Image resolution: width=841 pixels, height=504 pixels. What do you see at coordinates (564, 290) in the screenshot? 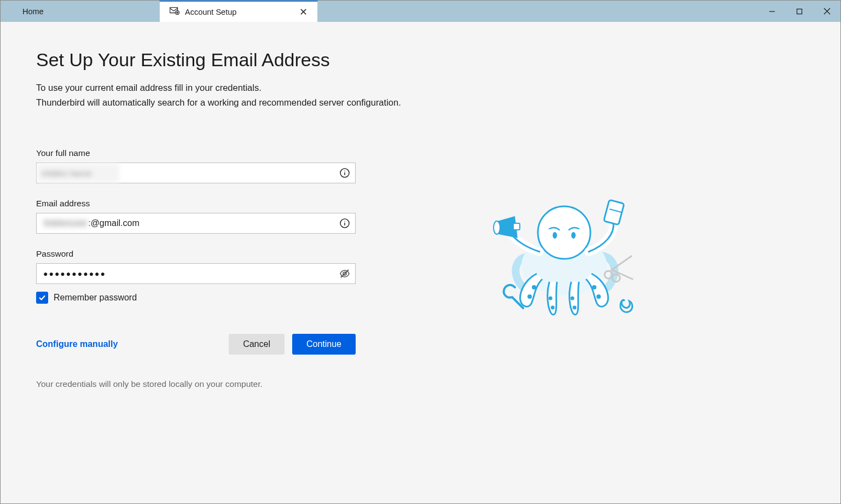
I see `octopus-illustration` at bounding box center [564, 290].